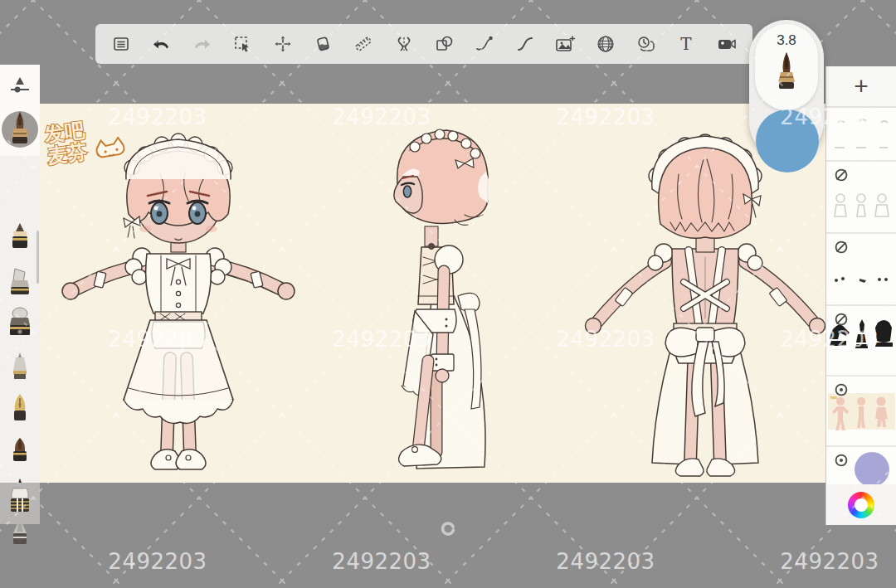 Image resolution: width=896 pixels, height=588 pixels. Describe the element at coordinates (727, 44) in the screenshot. I see `camera-export-button` at that location.